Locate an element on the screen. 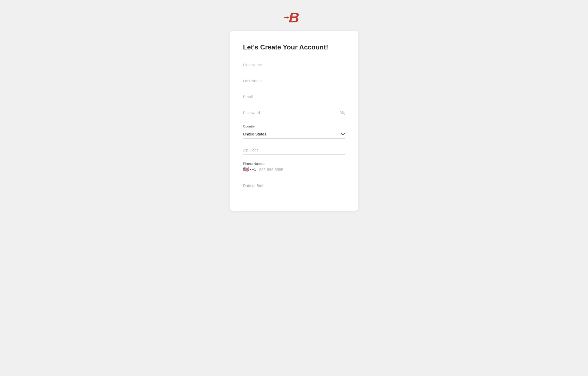 Image resolution: width=588 pixels, height=376 pixels. password-group is located at coordinates (294, 113).